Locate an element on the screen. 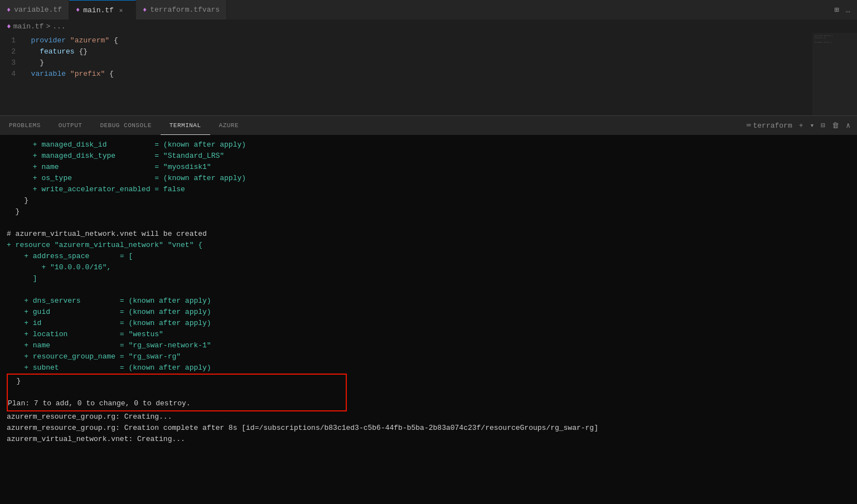  tab-label: variable.tf is located at coordinates (38, 10).